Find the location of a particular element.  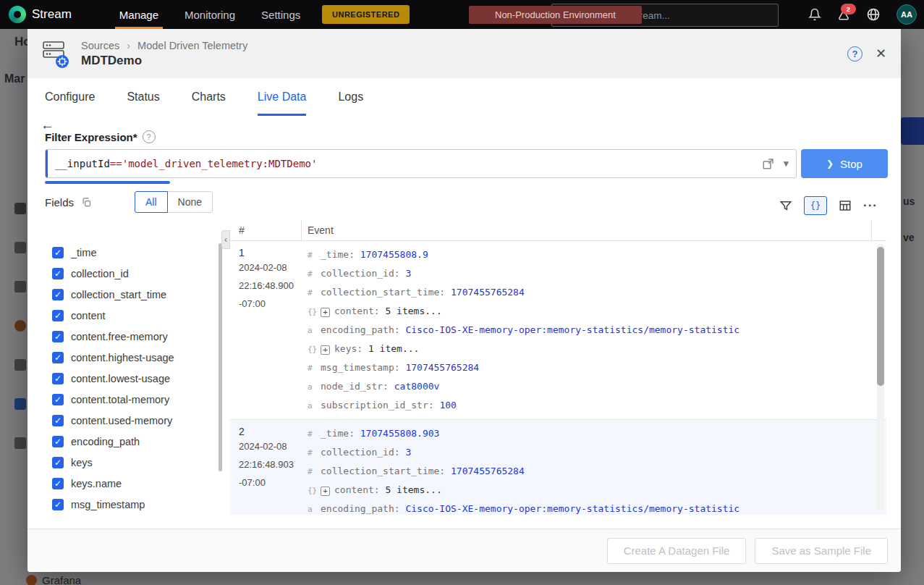

nav-monitoring: Monitoring is located at coordinates (210, 14).